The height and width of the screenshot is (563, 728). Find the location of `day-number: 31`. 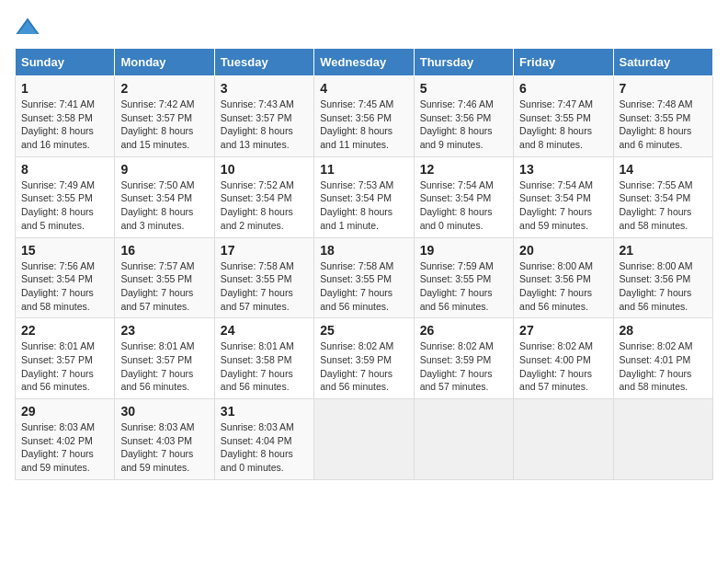

day-number: 31 is located at coordinates (265, 411).